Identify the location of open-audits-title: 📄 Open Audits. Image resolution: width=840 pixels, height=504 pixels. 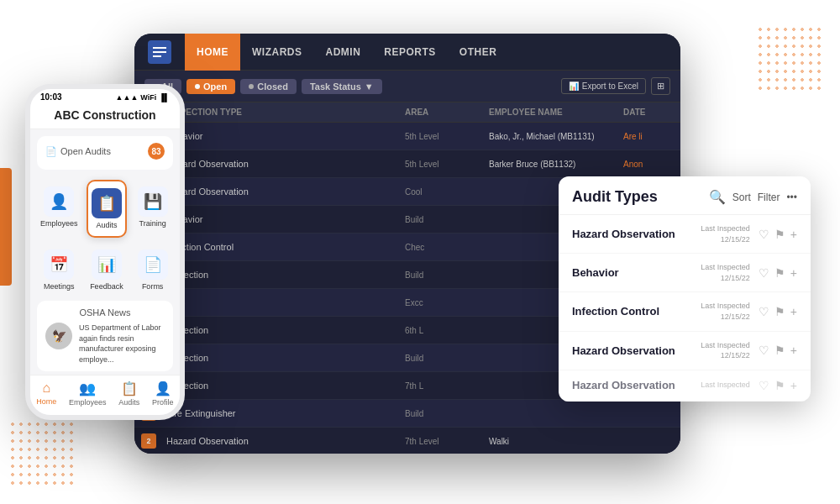
(78, 151).